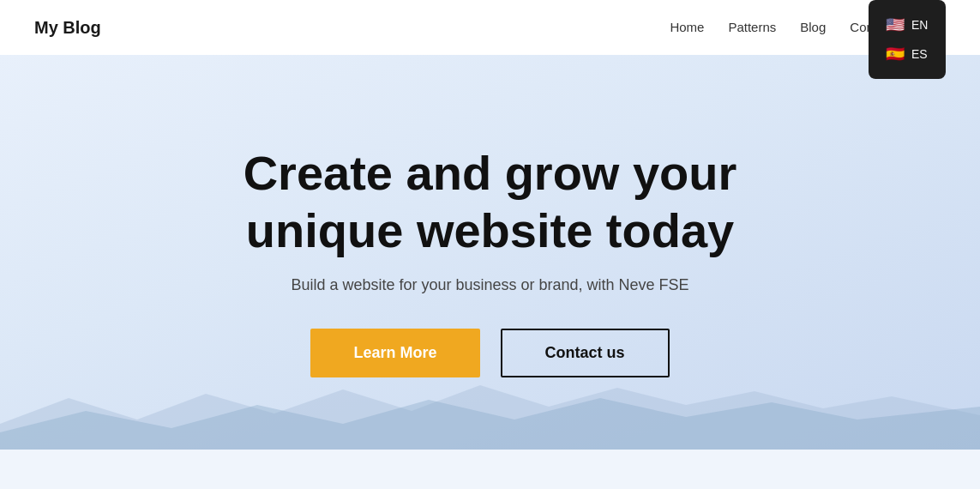 This screenshot has height=489, width=980. What do you see at coordinates (394, 353) in the screenshot?
I see `learn-more-button: Learn More` at bounding box center [394, 353].